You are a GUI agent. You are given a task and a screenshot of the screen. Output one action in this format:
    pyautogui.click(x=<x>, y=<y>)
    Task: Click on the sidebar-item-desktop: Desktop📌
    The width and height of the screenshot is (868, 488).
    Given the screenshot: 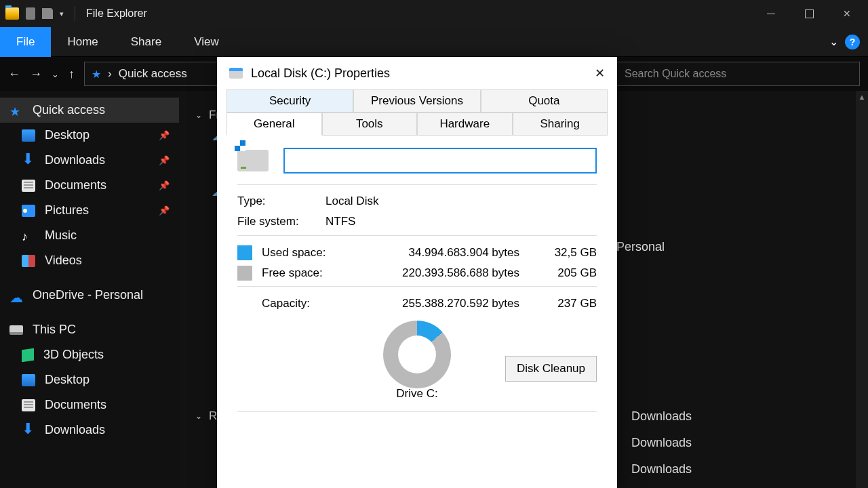 What is the action you would take?
    pyautogui.click(x=90, y=136)
    